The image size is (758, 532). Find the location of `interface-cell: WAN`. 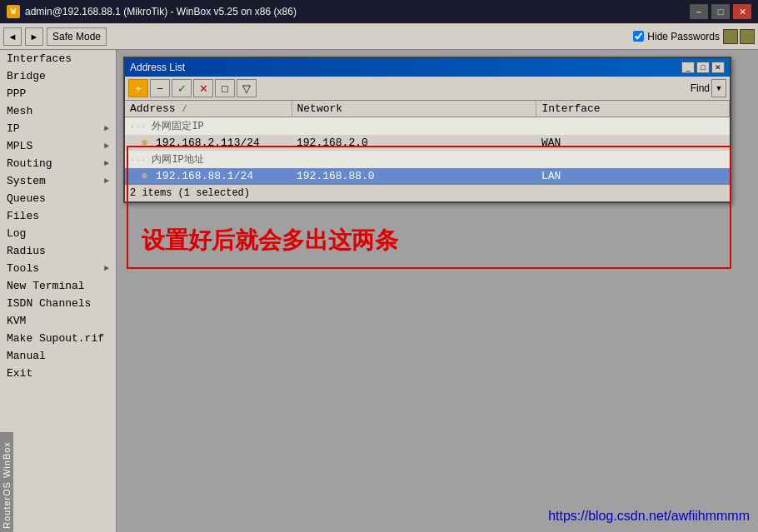

interface-cell: WAN is located at coordinates (633, 143).